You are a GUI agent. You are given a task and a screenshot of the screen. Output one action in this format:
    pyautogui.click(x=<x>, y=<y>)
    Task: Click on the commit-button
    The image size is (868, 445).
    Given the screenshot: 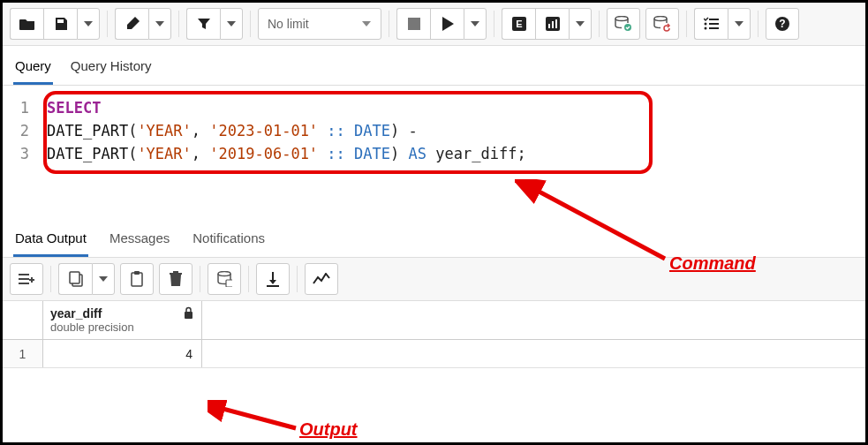 What is the action you would take?
    pyautogui.click(x=623, y=24)
    